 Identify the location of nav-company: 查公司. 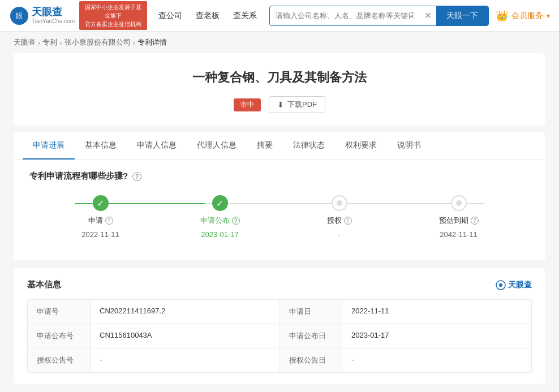
(170, 16).